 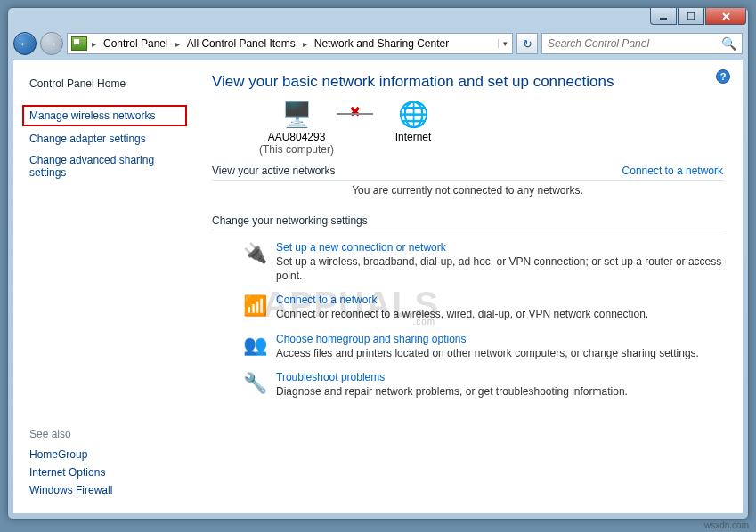 I want to click on refresh-button: ↻, so click(x=527, y=44).